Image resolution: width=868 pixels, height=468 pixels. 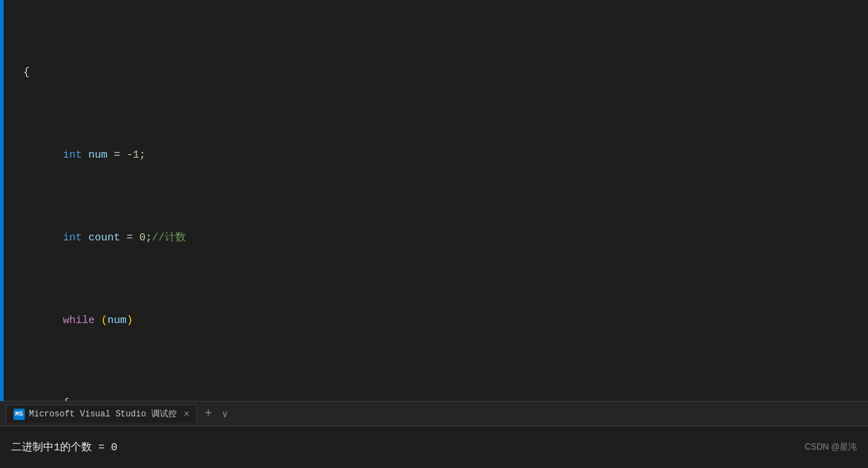 I want to click on code-text: count, so click(x=105, y=239).